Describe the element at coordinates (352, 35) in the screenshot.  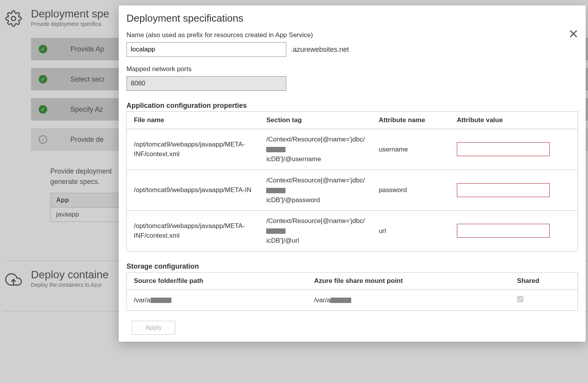
I see `name-label: Name (also used as prefix for resources …` at that location.